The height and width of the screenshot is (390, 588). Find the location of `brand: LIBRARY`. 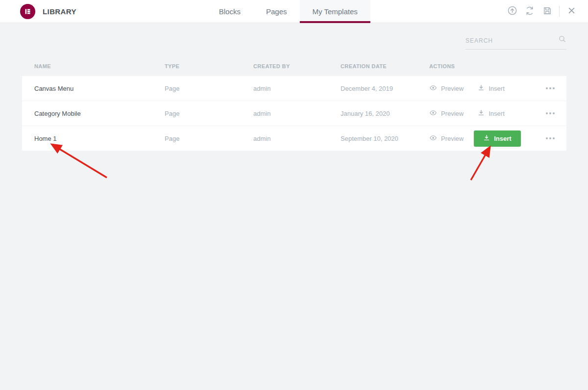

brand: LIBRARY is located at coordinates (38, 12).